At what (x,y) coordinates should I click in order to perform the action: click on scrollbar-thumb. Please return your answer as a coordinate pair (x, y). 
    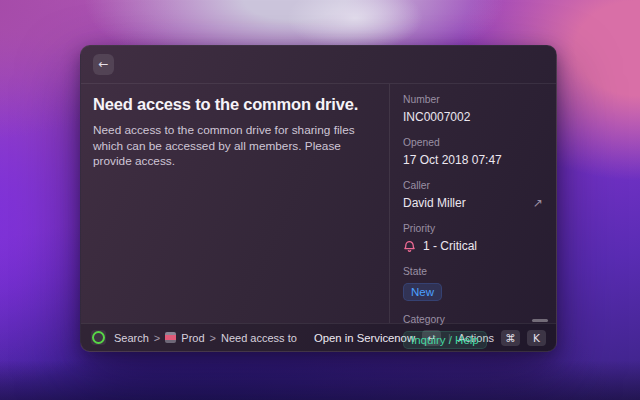
    Looking at the image, I should click on (540, 320).